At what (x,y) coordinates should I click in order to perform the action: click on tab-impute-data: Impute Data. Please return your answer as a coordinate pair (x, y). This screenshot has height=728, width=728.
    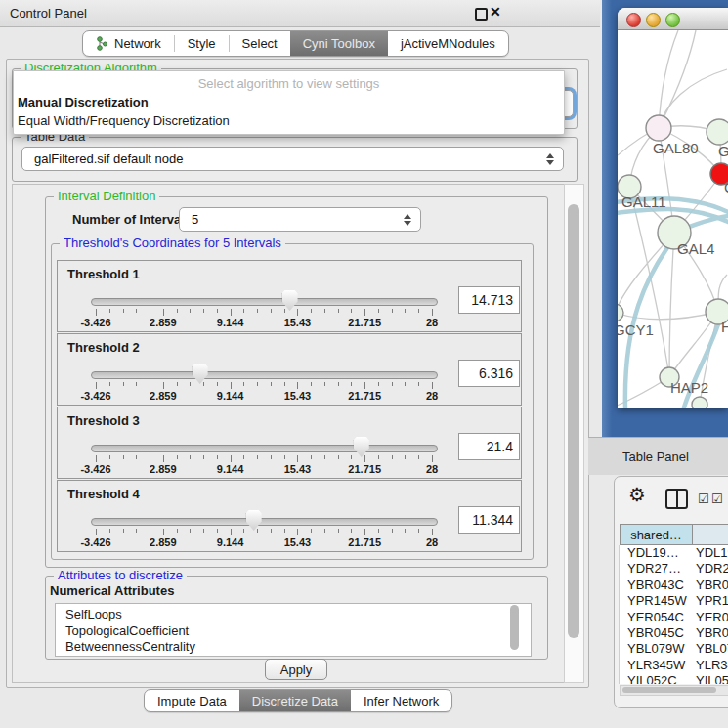
    Looking at the image, I should click on (192, 701).